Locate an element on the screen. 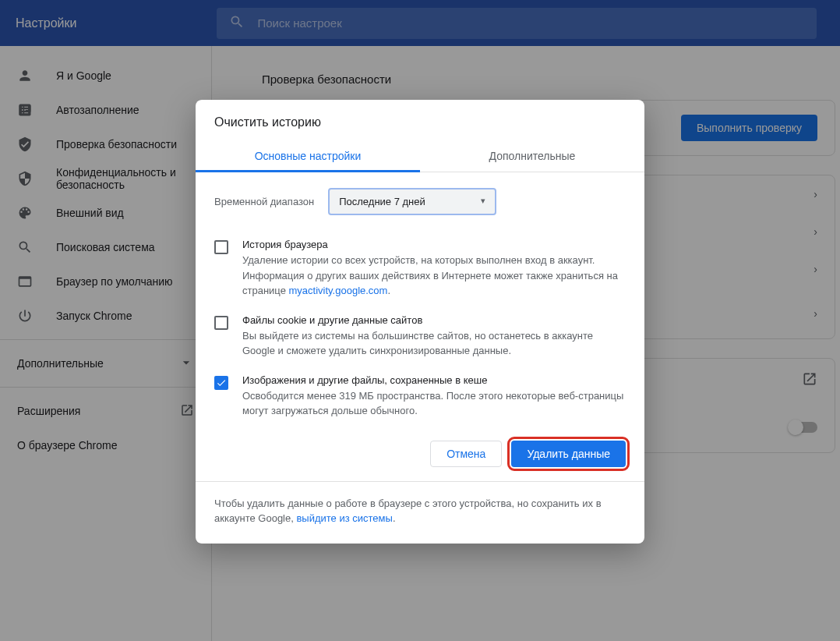 Image resolution: width=840 pixels, height=641 pixels. tab-basic: Основные настройки is located at coordinates (308, 156).